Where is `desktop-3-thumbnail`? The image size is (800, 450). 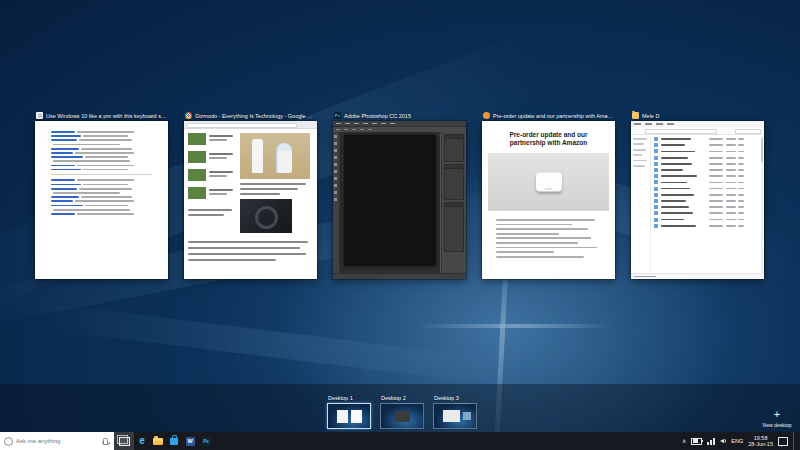 desktop-3-thumbnail is located at coordinates (455, 416).